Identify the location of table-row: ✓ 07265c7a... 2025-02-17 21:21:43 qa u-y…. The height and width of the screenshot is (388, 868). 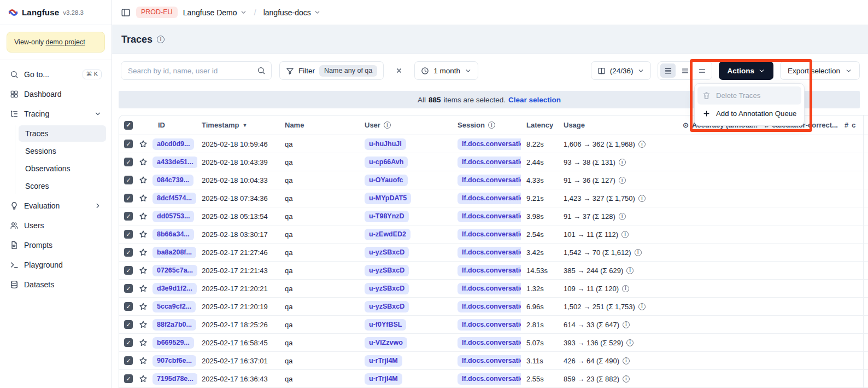
(494, 270).